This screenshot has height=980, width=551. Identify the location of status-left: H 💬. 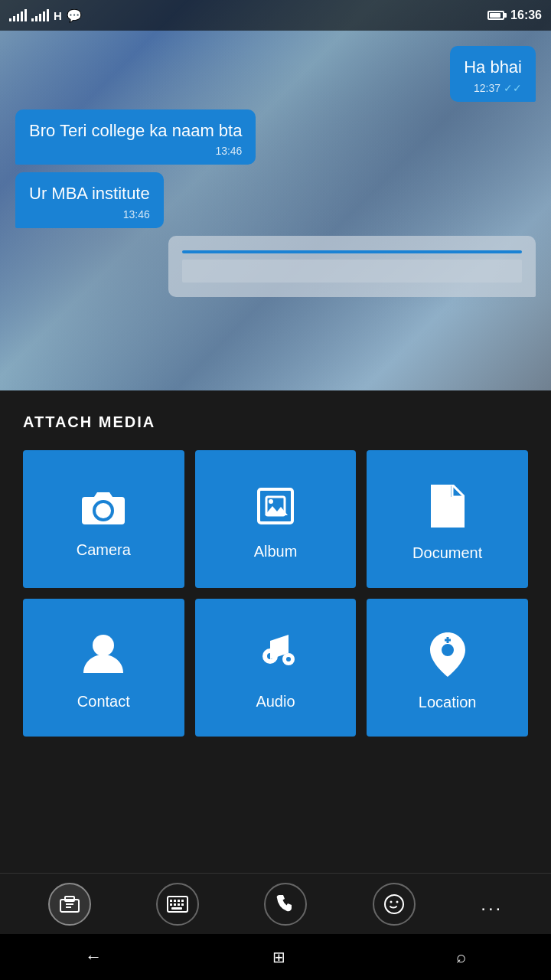
(46, 15).